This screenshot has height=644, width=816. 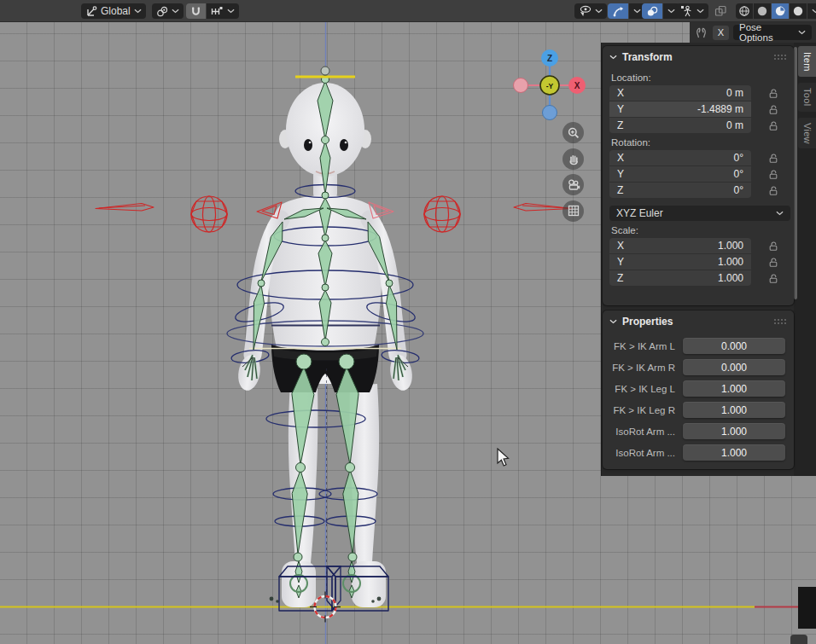 I want to click on location-label: Location:, so click(x=702, y=78).